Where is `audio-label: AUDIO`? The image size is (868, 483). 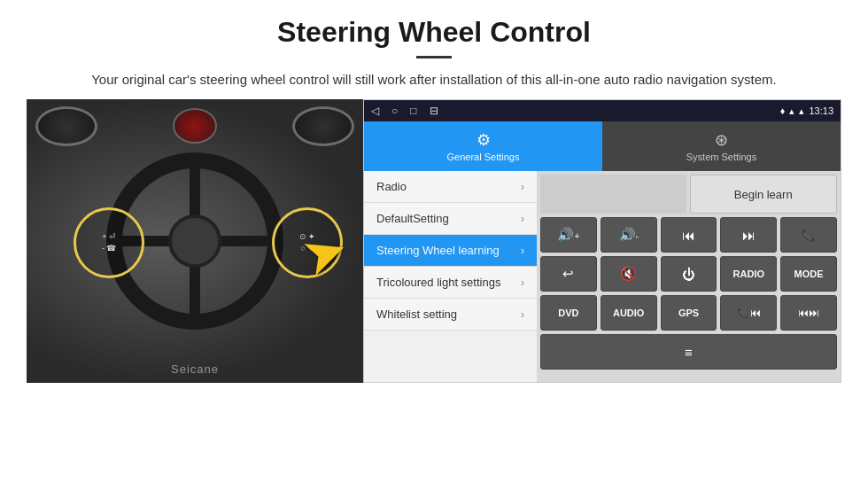 audio-label: AUDIO is located at coordinates (629, 313).